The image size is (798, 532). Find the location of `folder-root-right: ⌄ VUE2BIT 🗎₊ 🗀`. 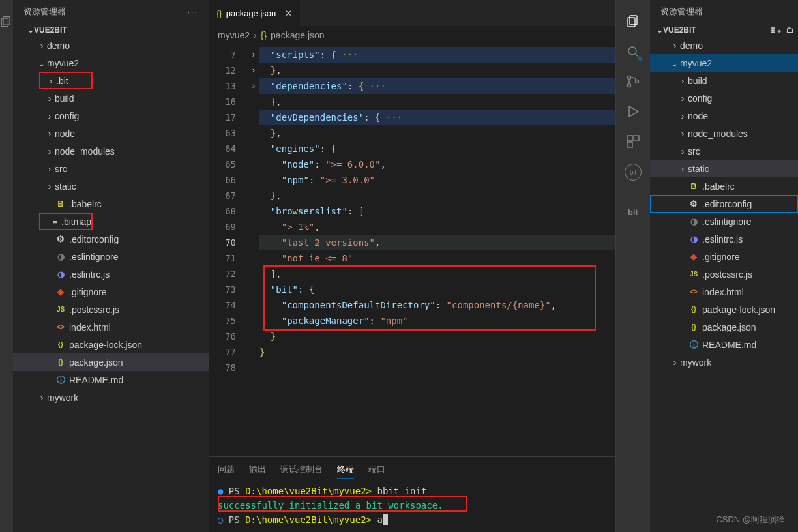

folder-root-right: ⌄ VUE2BIT 🗎₊ 🗀 is located at coordinates (724, 30).